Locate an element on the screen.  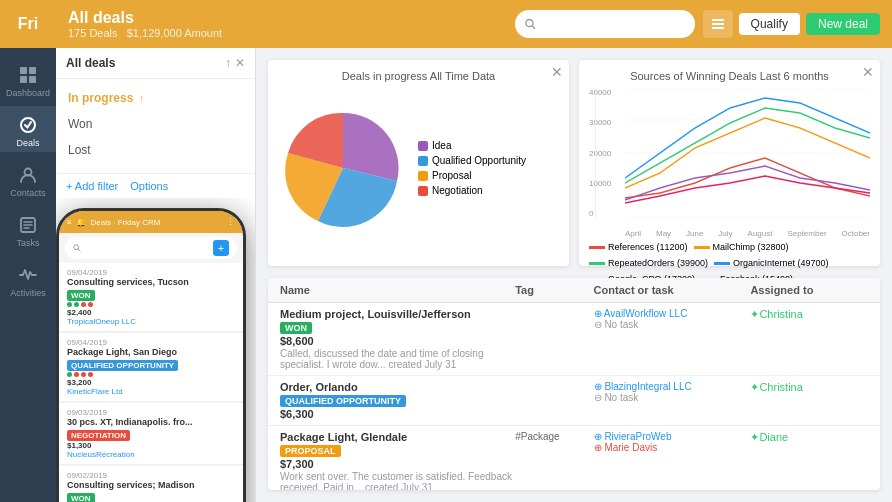
table-row: Package Light, Glendale PROPOSAL $7,300 … is located at coordinates (574, 458).